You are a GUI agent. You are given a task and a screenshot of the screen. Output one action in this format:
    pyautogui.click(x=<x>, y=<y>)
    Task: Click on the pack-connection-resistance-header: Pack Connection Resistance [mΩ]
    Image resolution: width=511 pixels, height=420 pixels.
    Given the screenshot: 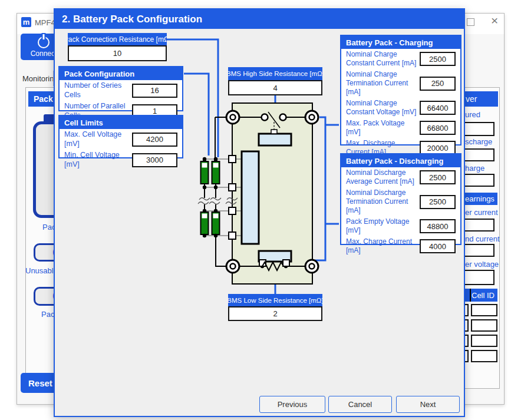 What is the action you would take?
    pyautogui.click(x=117, y=39)
    